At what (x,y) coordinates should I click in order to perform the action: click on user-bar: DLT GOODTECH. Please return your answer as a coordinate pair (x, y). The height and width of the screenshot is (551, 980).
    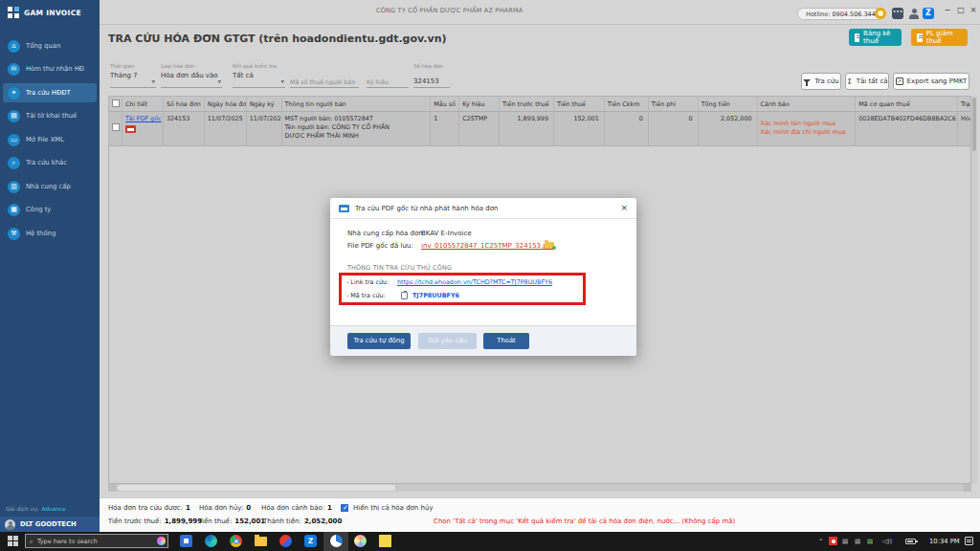
    Looking at the image, I should click on (50, 524).